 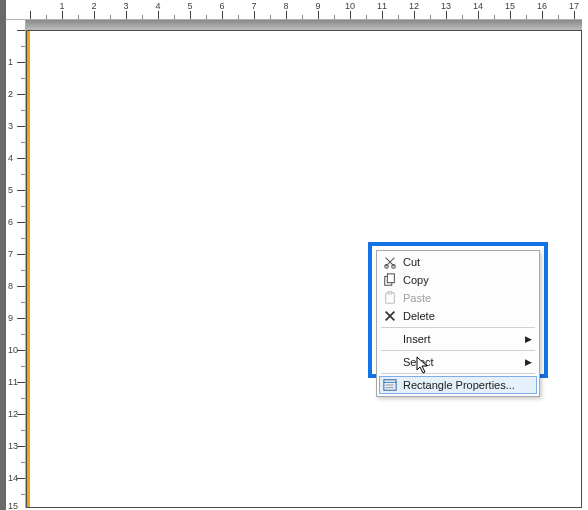 I want to click on paste-icon, so click(x=390, y=298).